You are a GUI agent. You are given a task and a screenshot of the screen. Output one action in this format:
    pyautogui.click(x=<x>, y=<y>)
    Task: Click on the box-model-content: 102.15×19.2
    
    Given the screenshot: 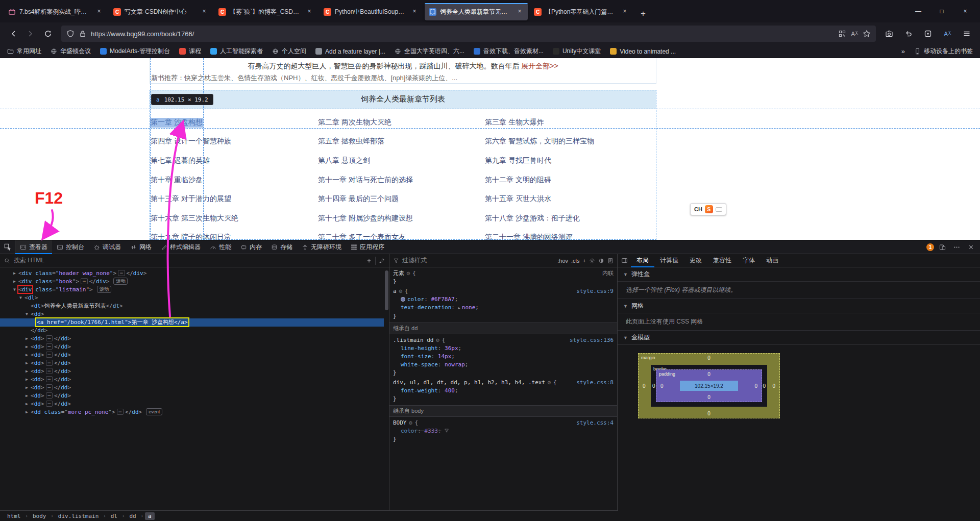 What is the action you would take?
    pyautogui.click(x=709, y=386)
    